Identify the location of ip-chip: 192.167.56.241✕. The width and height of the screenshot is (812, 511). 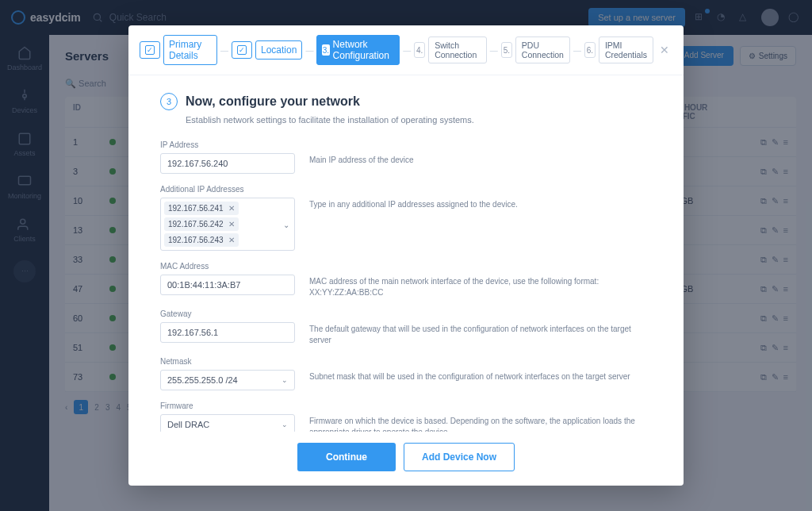
(201, 208).